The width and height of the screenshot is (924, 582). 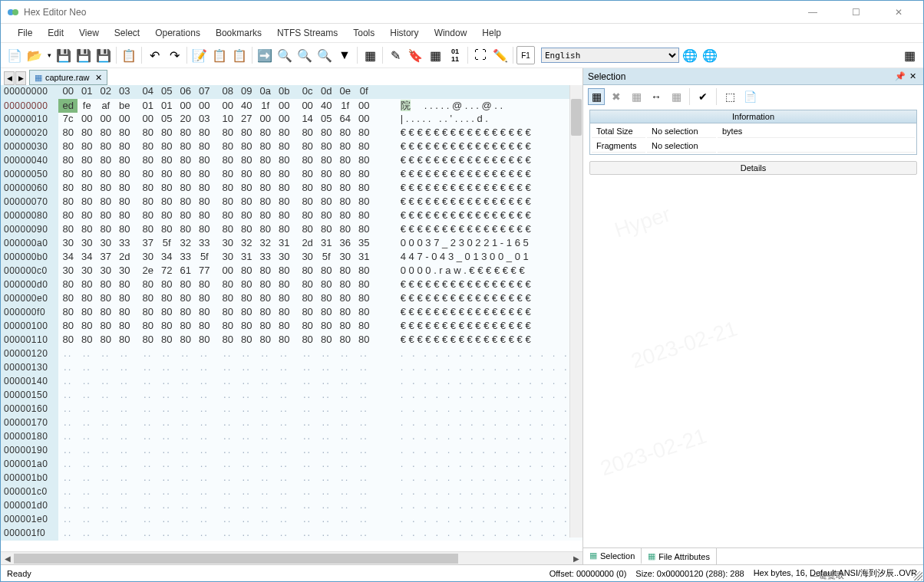 I want to click on columns-icon: ▦, so click(x=370, y=55).